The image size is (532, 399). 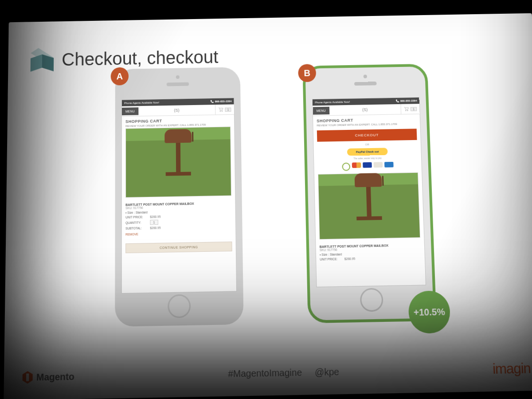 What do you see at coordinates (140, 59) in the screenshot?
I see `slide-title: Checkout, checkout` at bounding box center [140, 59].